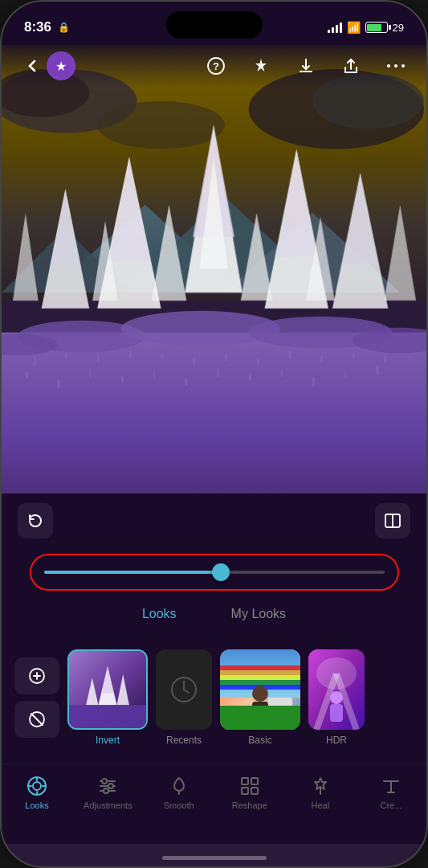 The height and width of the screenshot is (868, 428). I want to click on look-item-basic: Basic, so click(260, 698).